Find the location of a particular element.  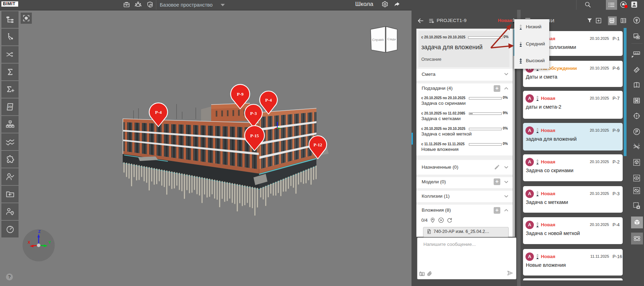

svg-text: P-9 is located at coordinates (241, 94).